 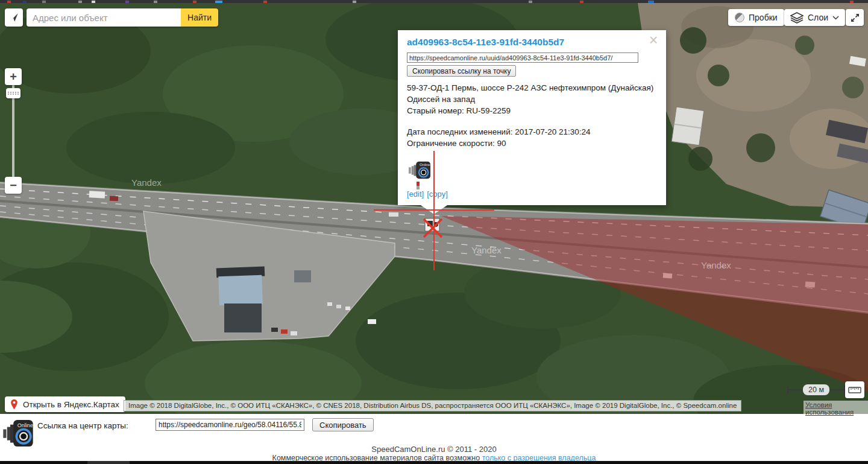 What do you see at coordinates (65, 404) in the screenshot?
I see `open-in-yandex-maps-button: Открыть в Яндекс.Картах` at bounding box center [65, 404].